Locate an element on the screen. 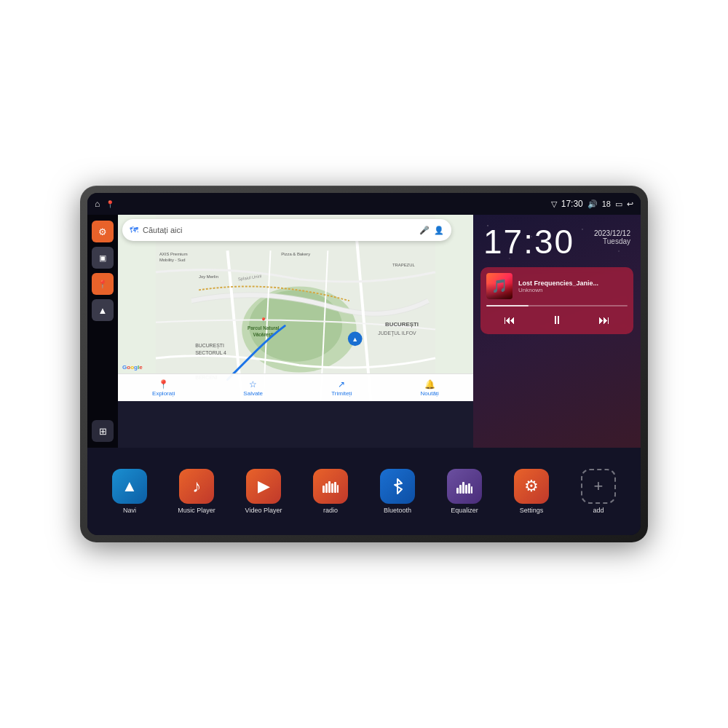 The width and height of the screenshot is (728, 728). sidebar-navigate-btn: ▲ is located at coordinates (103, 310).